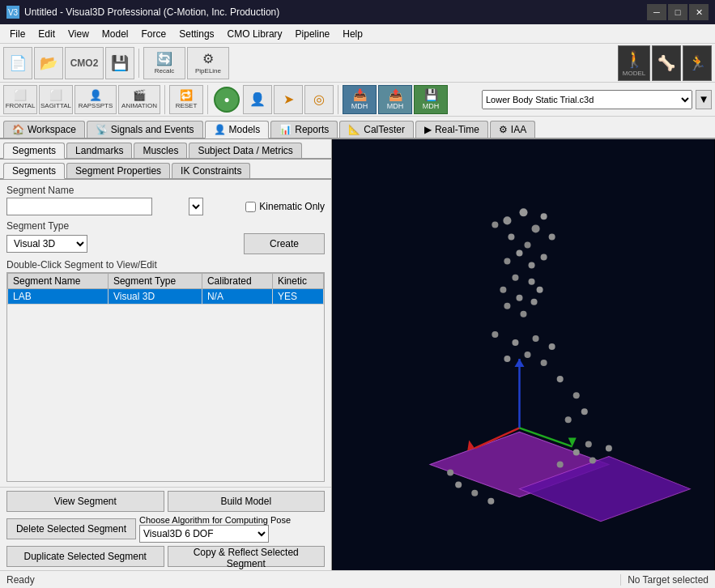 Image resolution: width=715 pixels, height=588 pixels. Describe the element at coordinates (704, 100) in the screenshot. I see `file-dropdown-arrow: ▼` at that location.